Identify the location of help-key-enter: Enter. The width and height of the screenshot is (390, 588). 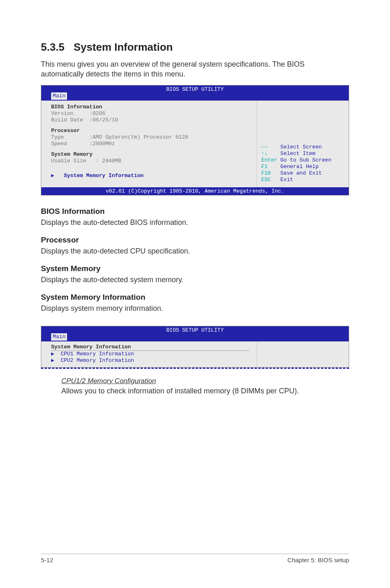
(269, 160).